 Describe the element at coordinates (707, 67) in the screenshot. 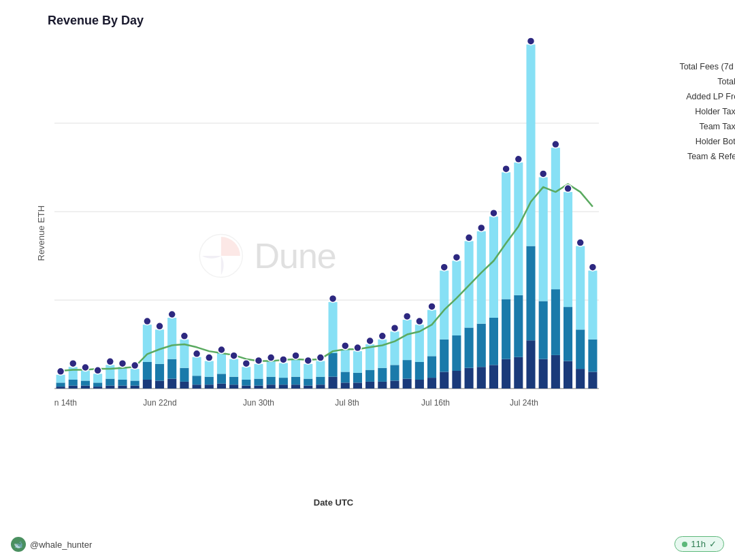

I see `legend-item-total-fees-ma: Total Fees (7d MA)` at that location.